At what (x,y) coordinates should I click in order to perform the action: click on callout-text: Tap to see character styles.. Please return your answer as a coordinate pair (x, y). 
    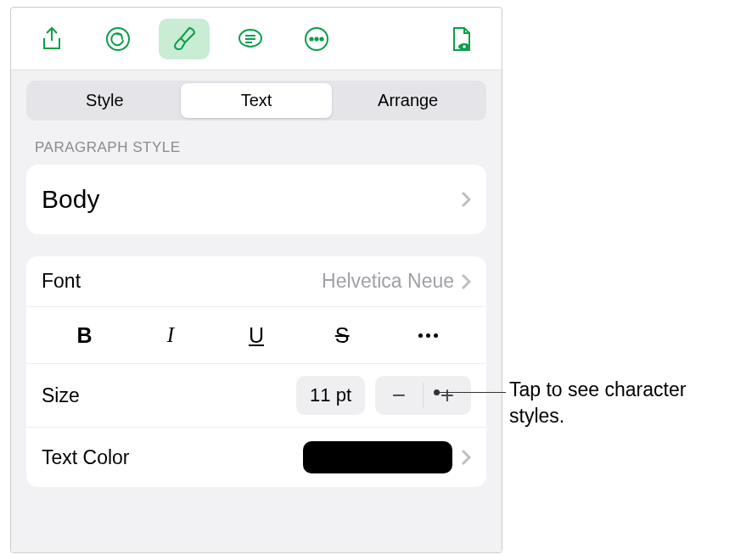
    Looking at the image, I should click on (622, 403).